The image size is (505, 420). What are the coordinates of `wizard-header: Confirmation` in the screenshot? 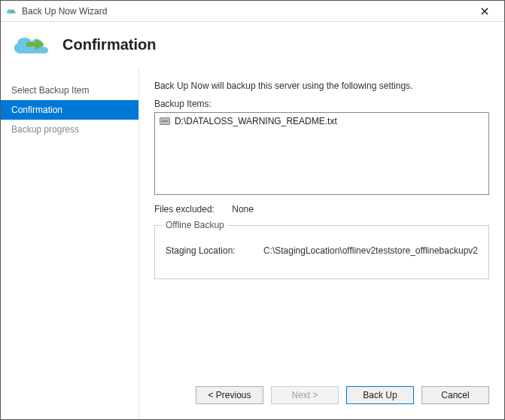 It's located at (253, 44).